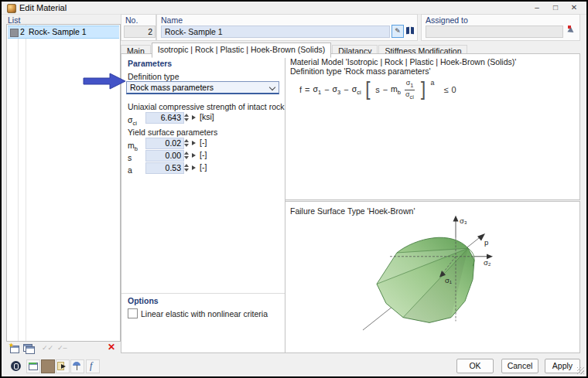 The height and width of the screenshot is (378, 588). Describe the element at coordinates (186, 168) in the screenshot. I see `a-spinner` at that location.